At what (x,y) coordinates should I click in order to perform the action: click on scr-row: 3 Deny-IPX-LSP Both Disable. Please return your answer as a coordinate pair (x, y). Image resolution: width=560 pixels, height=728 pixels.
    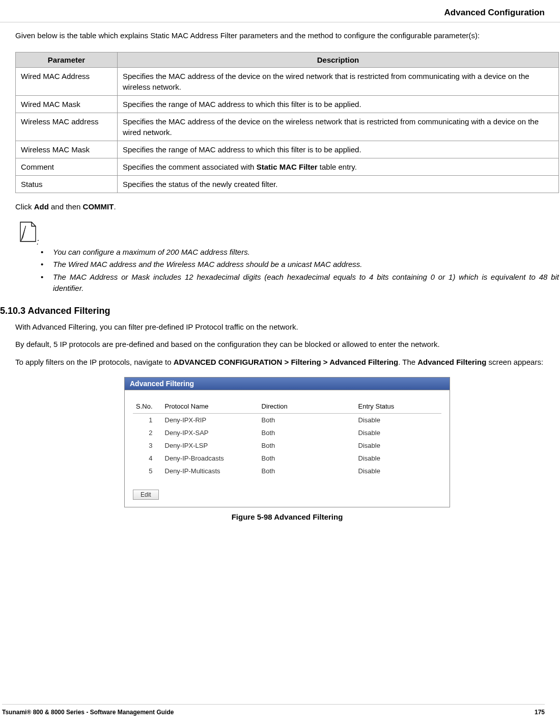
    Looking at the image, I should click on (287, 445).